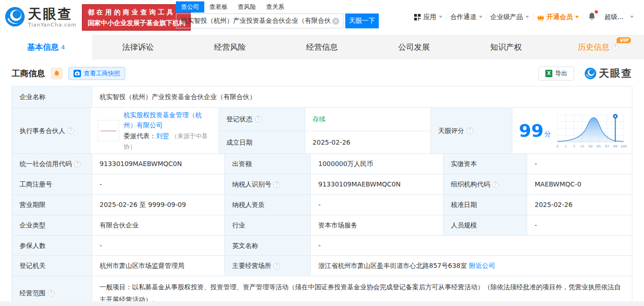 The width and height of the screenshot is (644, 306). What do you see at coordinates (472, 131) in the screenshot?
I see `field-label: 天眼评分?` at bounding box center [472, 131].